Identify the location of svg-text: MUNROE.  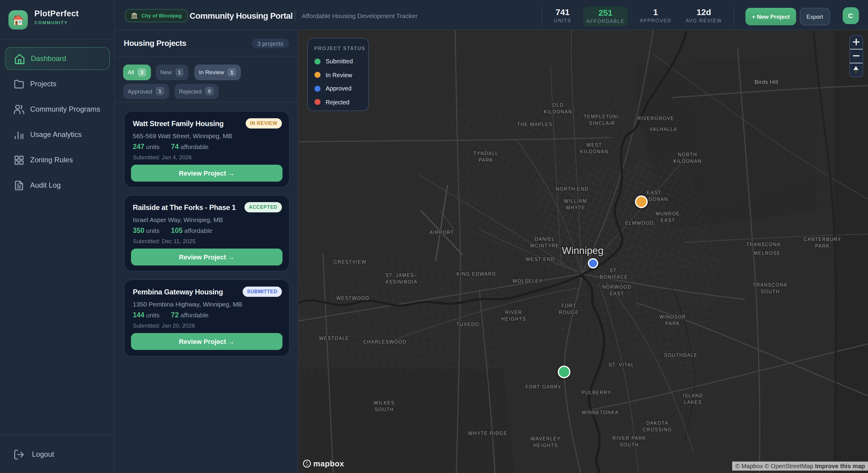
(668, 214).